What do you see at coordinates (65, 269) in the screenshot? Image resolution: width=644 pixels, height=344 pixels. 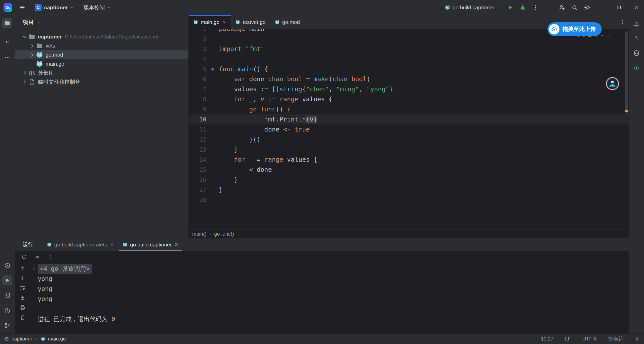 I see `folded-console-text: <4 go 设置调用>` at bounding box center [65, 269].